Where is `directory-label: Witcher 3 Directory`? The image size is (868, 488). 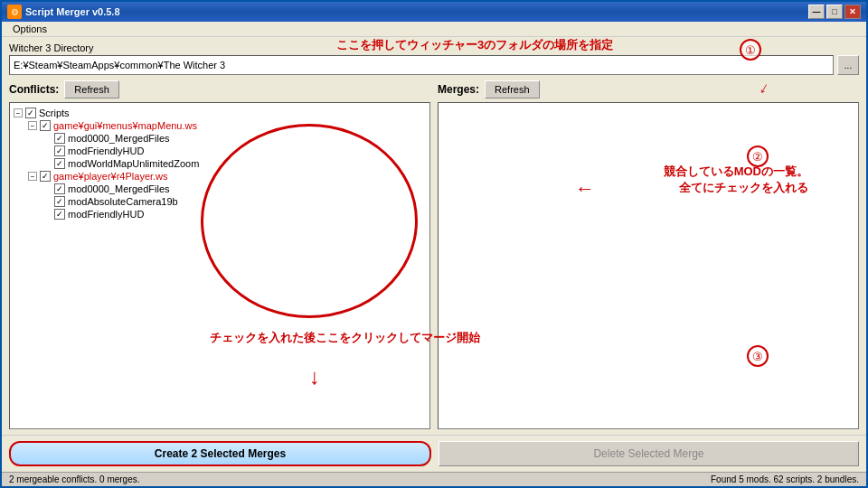 directory-label: Witcher 3 Directory is located at coordinates (434, 48).